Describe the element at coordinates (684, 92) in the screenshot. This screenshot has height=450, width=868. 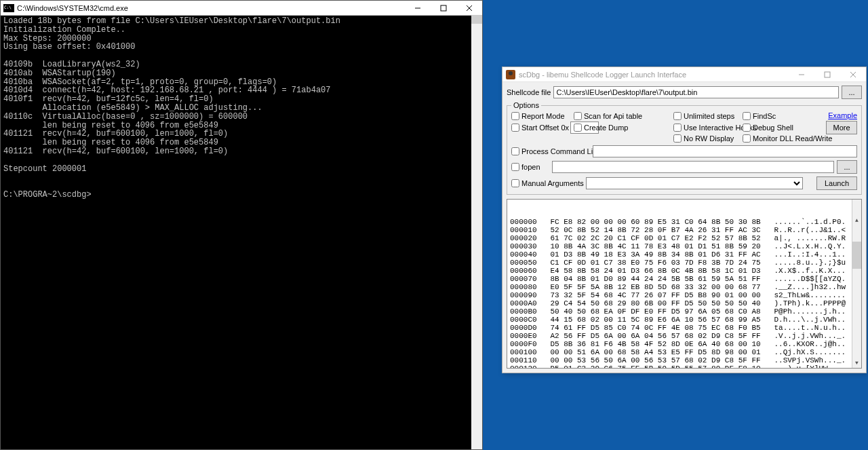
I see `shellcode-file-row: Shellcode file ...` at that location.